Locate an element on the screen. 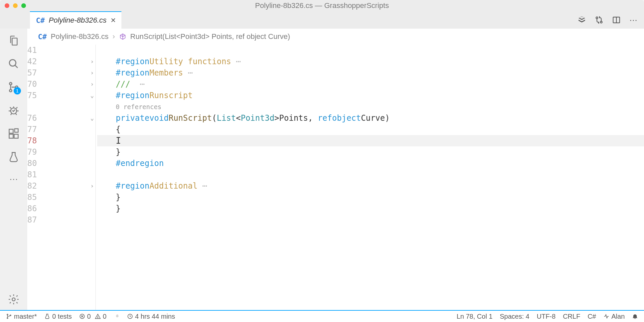 The height and width of the screenshot is (322, 644). overflow-menu-icon: ⋯ is located at coordinates (14, 180).